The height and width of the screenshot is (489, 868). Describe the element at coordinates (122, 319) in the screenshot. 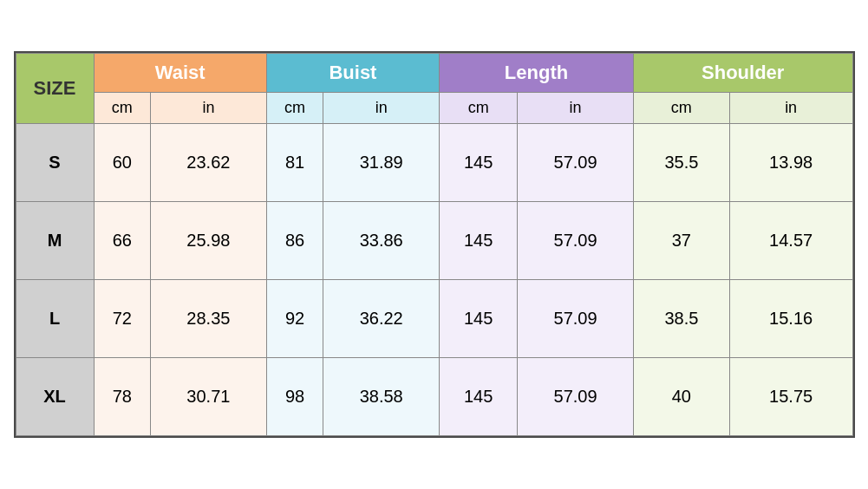

I see `waist-cm-cell: 72` at that location.